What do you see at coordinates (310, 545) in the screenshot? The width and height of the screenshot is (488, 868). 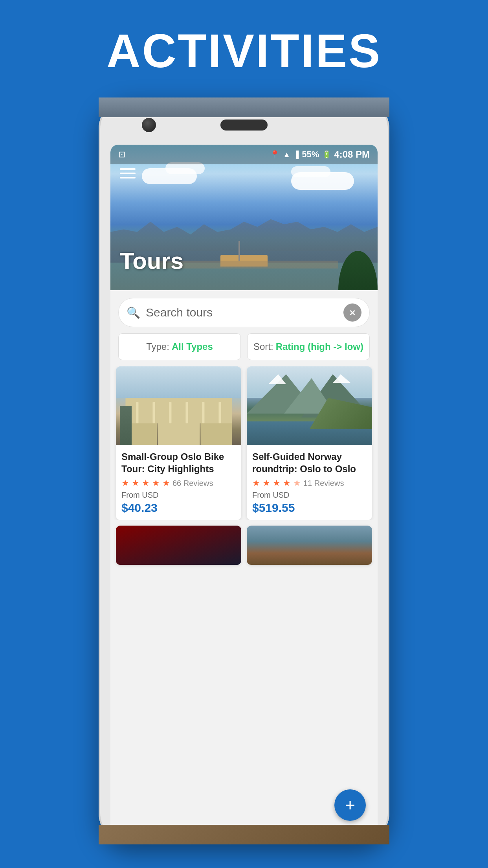 I see `bottom-card-2-img` at bounding box center [310, 545].